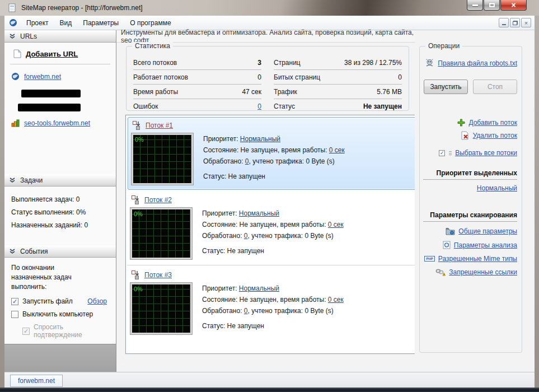 Image resolution: width=539 pixels, height=392 pixels. I want to click on section-header-urls: URLs, so click(60, 36).